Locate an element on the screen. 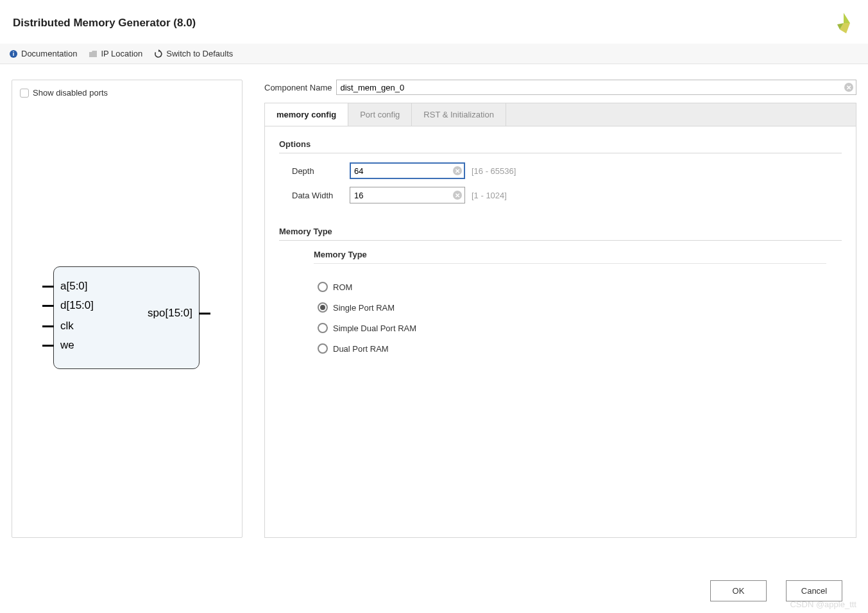 The height and width of the screenshot is (613, 868). show-disabled-ports-checkbox: Show disabled ports is located at coordinates (127, 92).